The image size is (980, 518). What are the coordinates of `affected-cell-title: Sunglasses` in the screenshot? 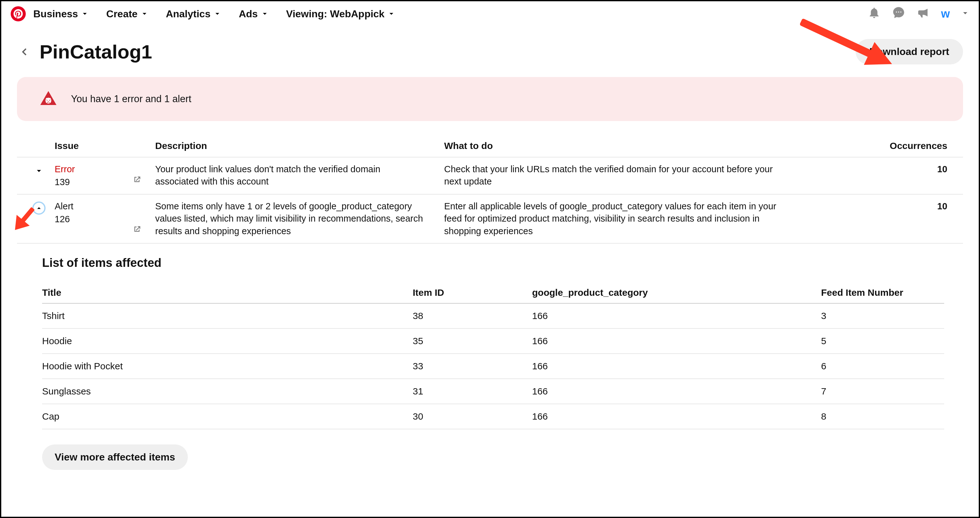 It's located at (228, 391).